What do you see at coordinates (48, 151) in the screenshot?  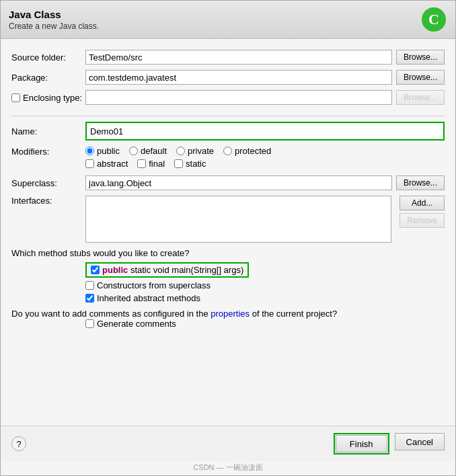 I see `modifiers-label: Modifiers:` at bounding box center [48, 151].